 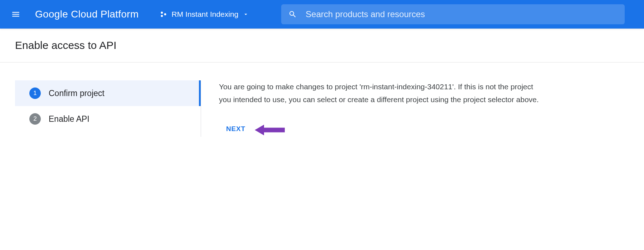 What do you see at coordinates (246, 14) in the screenshot?
I see `chevron-down-icon` at bounding box center [246, 14].